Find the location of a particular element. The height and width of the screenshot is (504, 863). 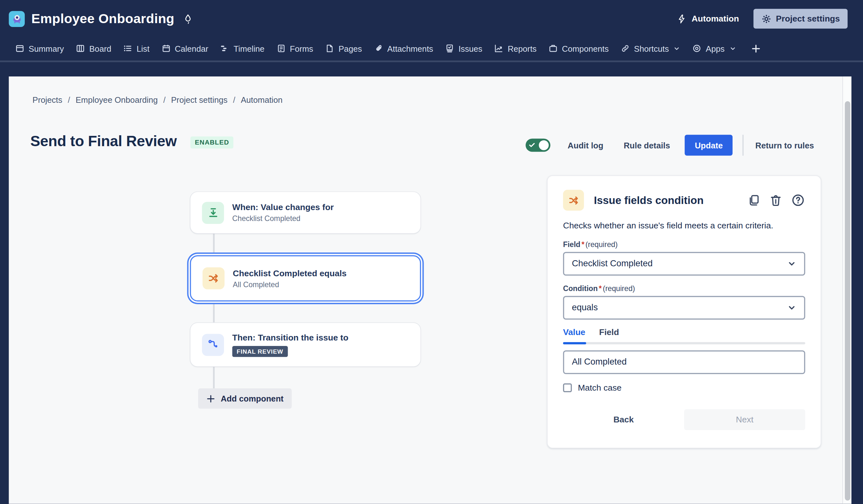

nav-tab-list: List is located at coordinates (136, 49).